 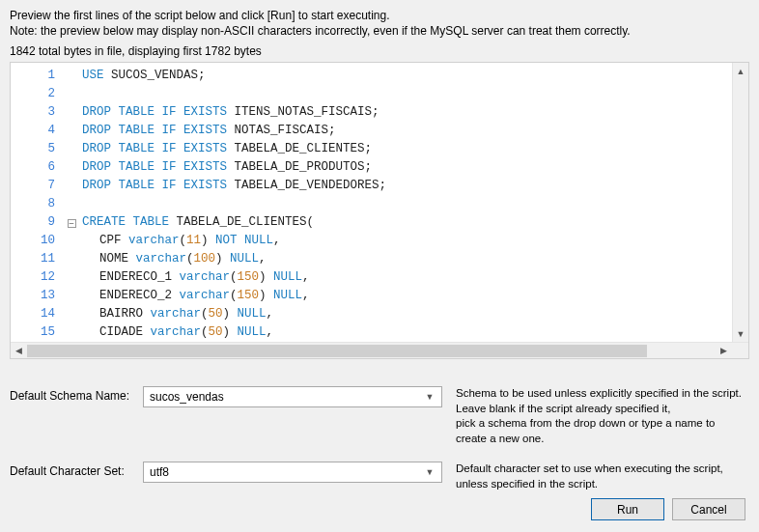 What do you see at coordinates (76, 394) in the screenshot?
I see `schema-label: Default Schema Name:` at bounding box center [76, 394].